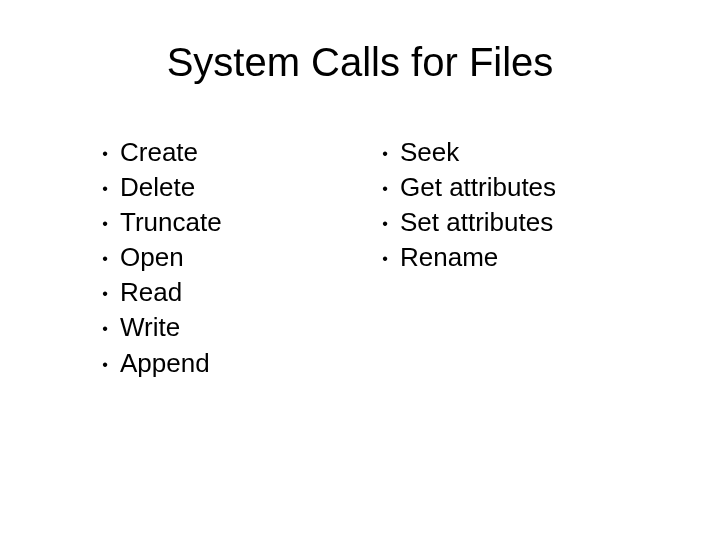  Describe the element at coordinates (150, 328) in the screenshot. I see `list-item-label: Write` at that location.